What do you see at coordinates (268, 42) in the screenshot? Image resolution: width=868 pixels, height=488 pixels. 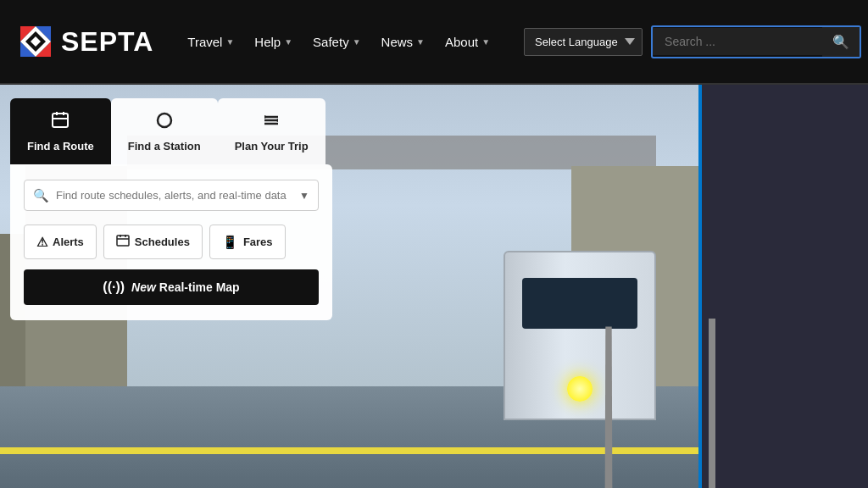 I see `nav-help-label: Help` at bounding box center [268, 42].